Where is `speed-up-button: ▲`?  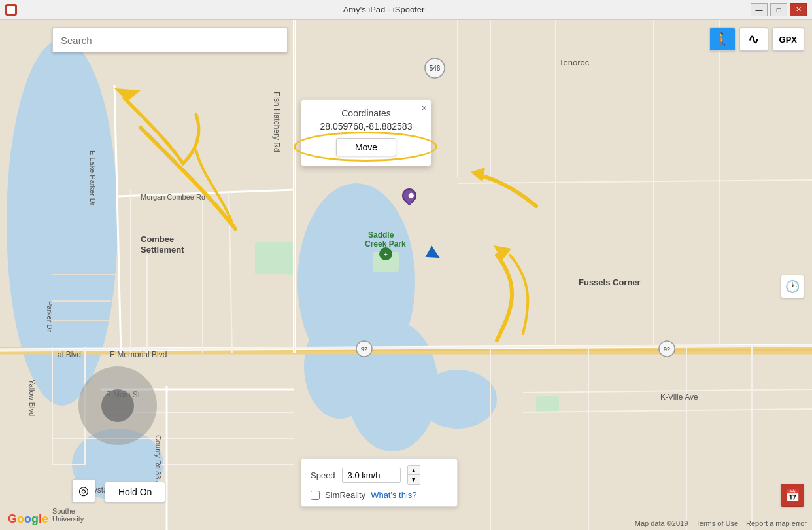
speed-up-button: ▲ is located at coordinates (414, 470).